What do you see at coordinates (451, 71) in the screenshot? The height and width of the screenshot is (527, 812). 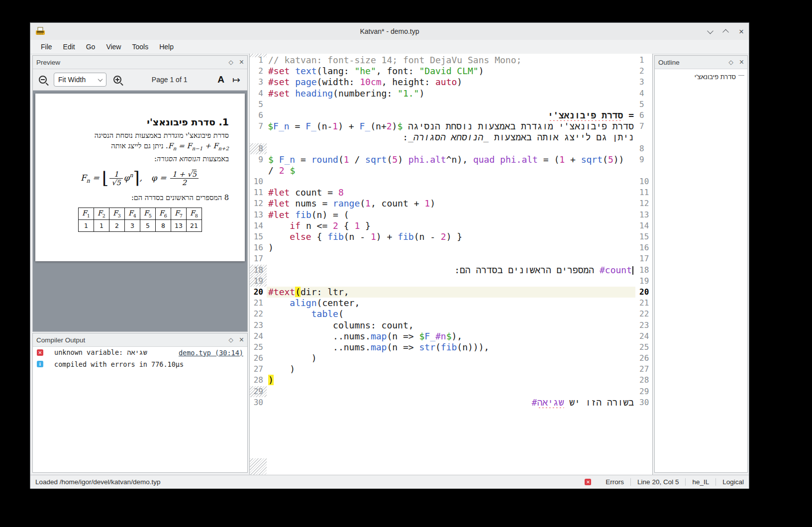 I see `code-line-2: 2#set text(lang: "he", font: "David CLM"…` at bounding box center [451, 71].